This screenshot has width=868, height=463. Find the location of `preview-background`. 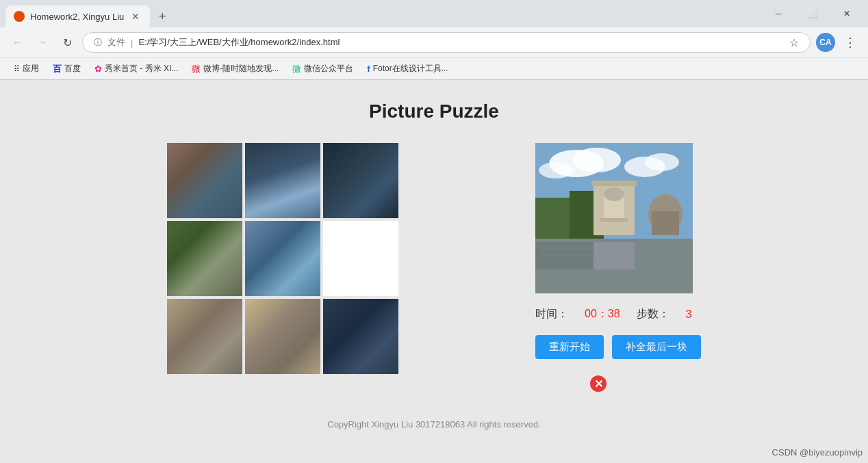

preview-background is located at coordinates (614, 218).